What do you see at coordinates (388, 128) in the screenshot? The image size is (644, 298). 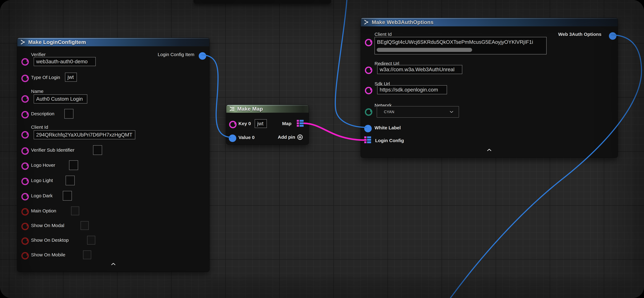 I see `white-label-label: White Label` at bounding box center [388, 128].